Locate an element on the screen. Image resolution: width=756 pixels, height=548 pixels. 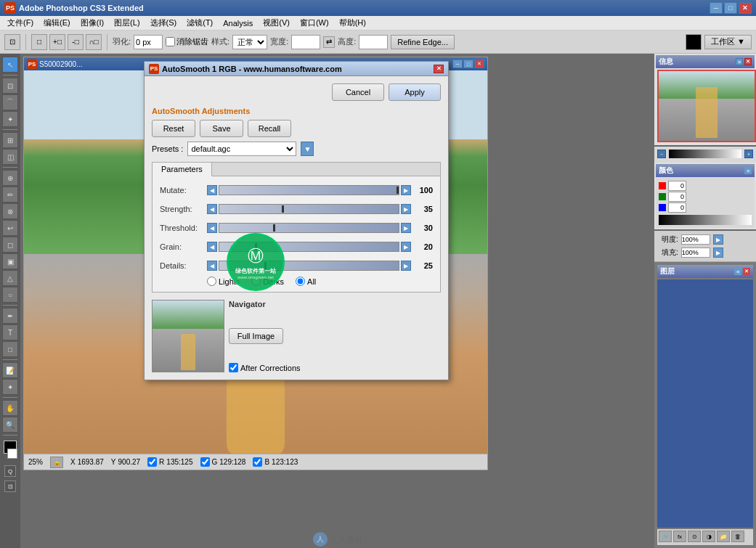
screen-mode-btn: ⊡ is located at coordinates (10, 486).